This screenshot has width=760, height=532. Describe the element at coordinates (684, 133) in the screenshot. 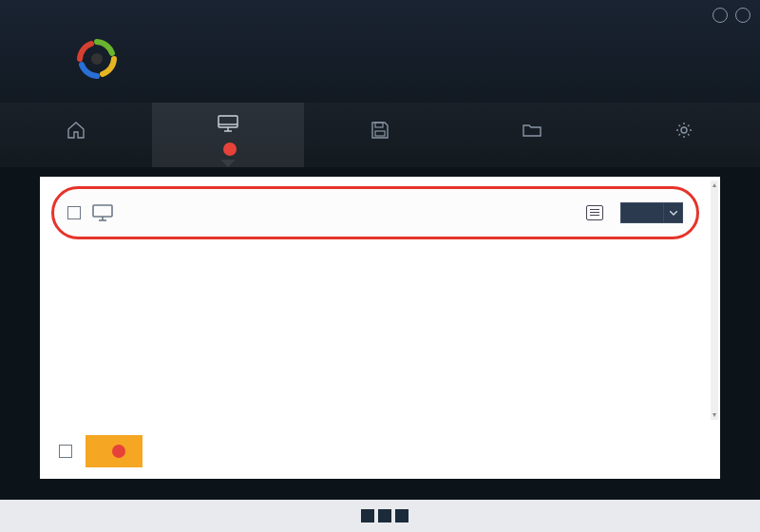

I see `gear-icon` at that location.